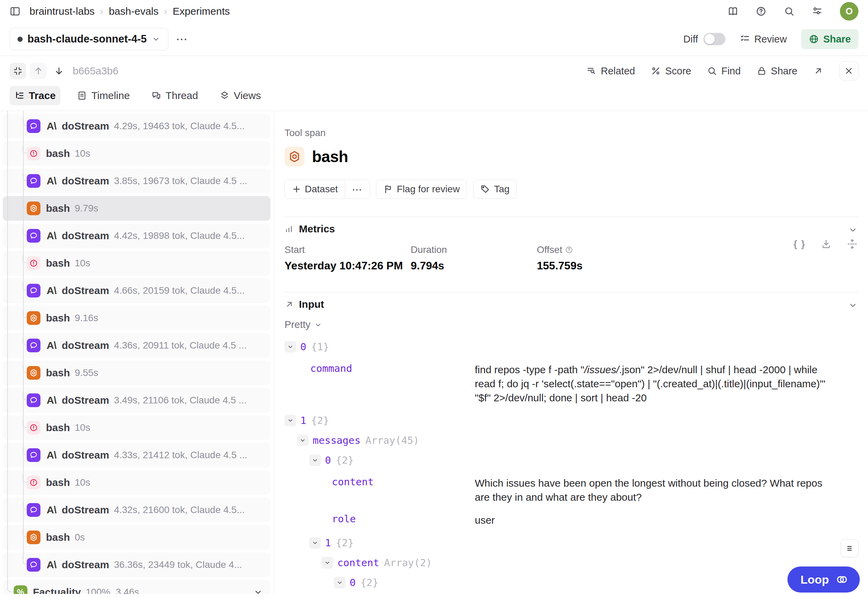  Describe the element at coordinates (495, 189) in the screenshot. I see `tag-button: Tag` at that location.